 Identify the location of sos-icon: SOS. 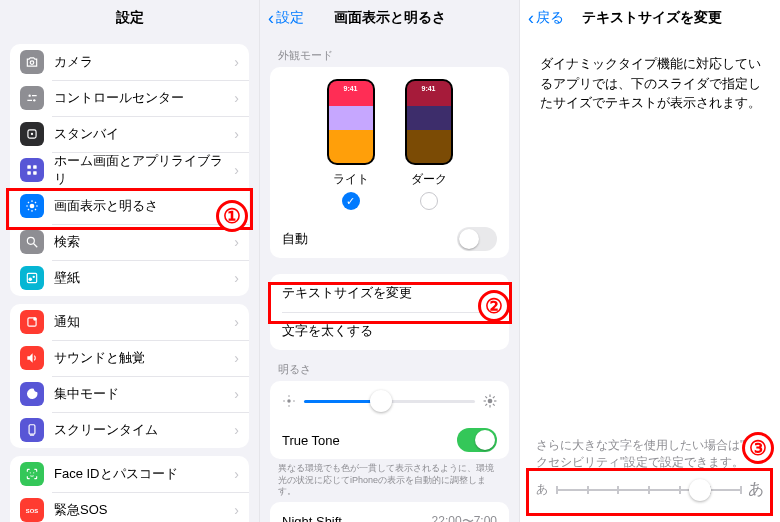
(32, 510).